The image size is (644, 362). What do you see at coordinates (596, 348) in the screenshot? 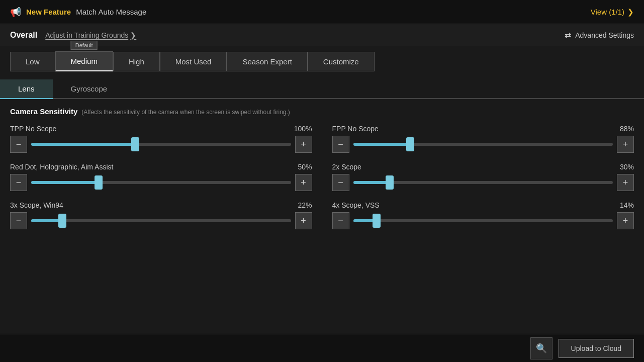
I see `upload-label: Upload to Cloud` at bounding box center [596, 348].